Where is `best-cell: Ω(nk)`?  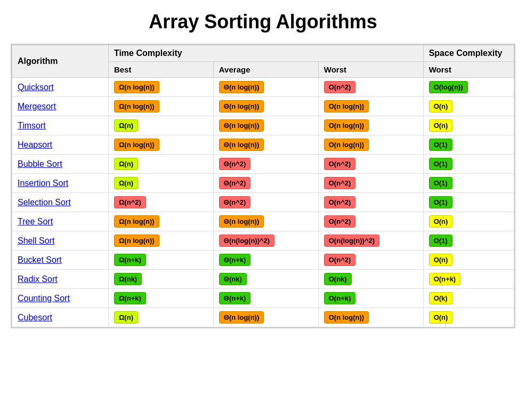
best-cell: Ω(nk) is located at coordinates (161, 279).